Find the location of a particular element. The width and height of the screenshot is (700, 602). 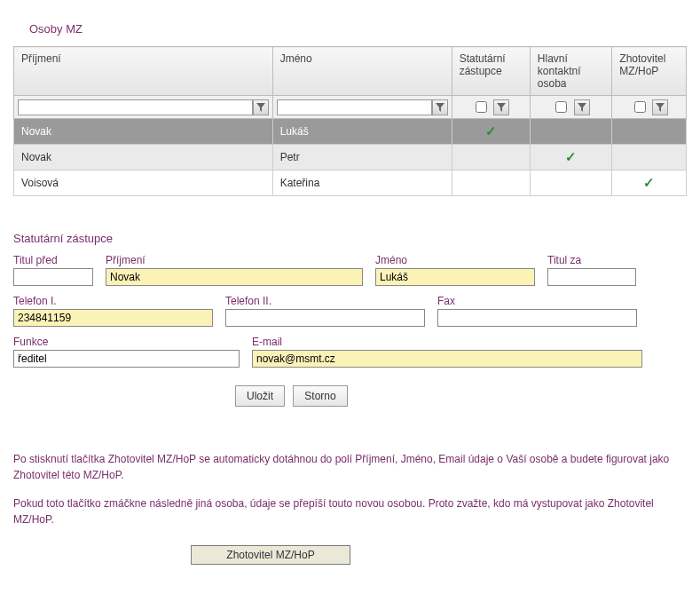

filter-zhotovitel-checkbox is located at coordinates (641, 107).